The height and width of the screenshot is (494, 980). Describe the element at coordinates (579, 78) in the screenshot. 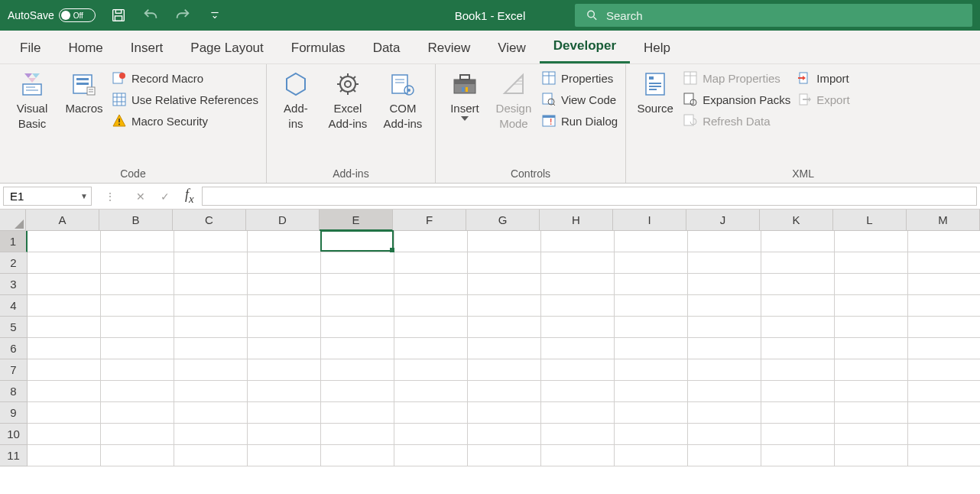

I see `properties-button: Properties` at that location.